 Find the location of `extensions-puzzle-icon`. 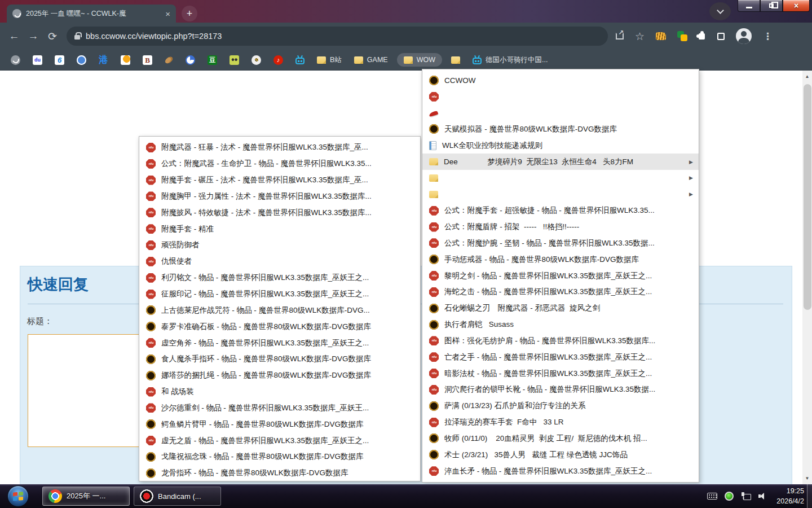

extensions-puzzle-icon is located at coordinates (701, 36).